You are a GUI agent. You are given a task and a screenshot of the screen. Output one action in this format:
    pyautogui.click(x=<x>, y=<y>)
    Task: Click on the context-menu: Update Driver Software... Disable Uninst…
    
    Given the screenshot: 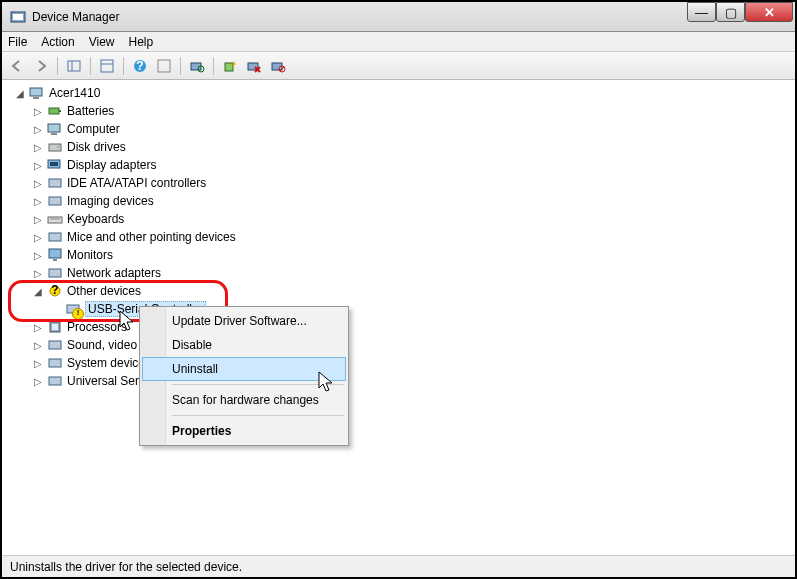 What is the action you would take?
    pyautogui.click(x=244, y=376)
    